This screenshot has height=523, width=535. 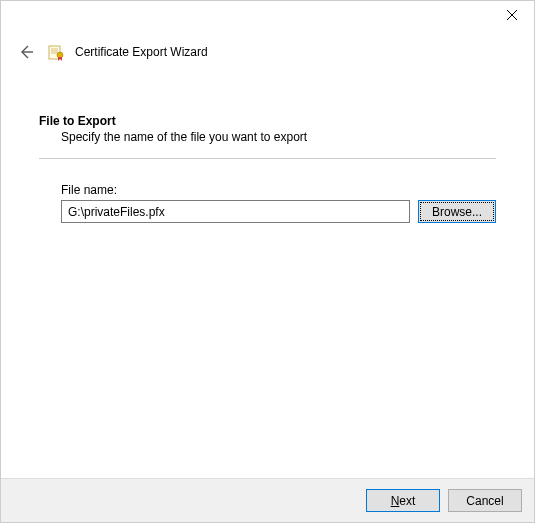 I want to click on close-button, so click(x=512, y=15).